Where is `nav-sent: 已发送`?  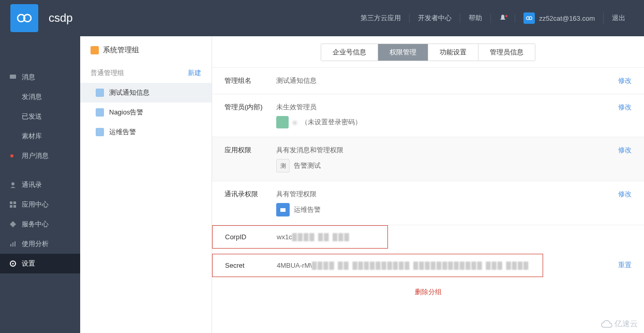
nav-sent: 已发送 is located at coordinates (40, 117).